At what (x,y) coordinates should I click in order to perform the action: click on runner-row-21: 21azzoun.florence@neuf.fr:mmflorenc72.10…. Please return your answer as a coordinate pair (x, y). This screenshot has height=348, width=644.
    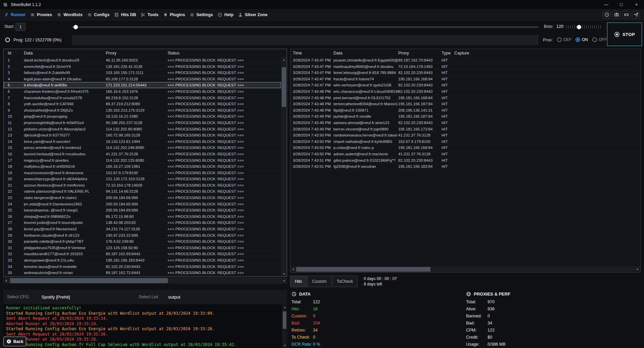
    Looking at the image, I should click on (142, 186).